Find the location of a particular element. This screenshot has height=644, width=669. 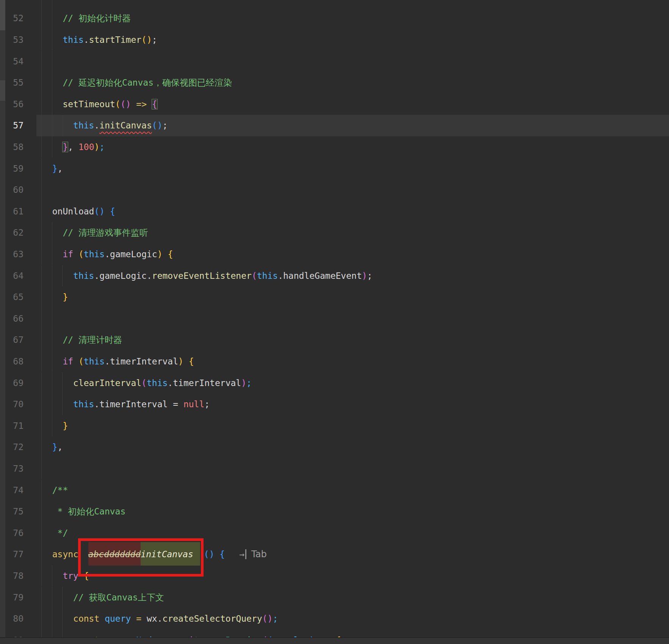

line-number: 63 is located at coordinates (14, 255).